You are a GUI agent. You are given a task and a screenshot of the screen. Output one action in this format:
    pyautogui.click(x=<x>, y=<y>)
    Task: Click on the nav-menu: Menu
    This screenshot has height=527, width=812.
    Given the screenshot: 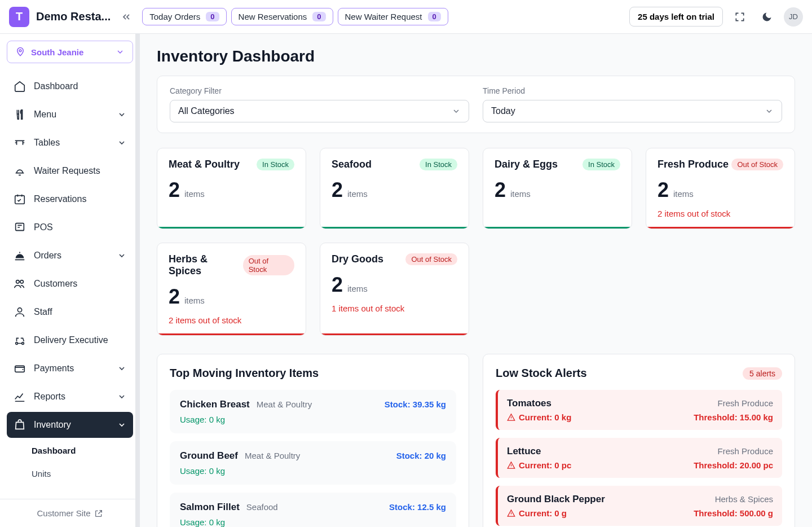 What is the action you would take?
    pyautogui.click(x=70, y=115)
    